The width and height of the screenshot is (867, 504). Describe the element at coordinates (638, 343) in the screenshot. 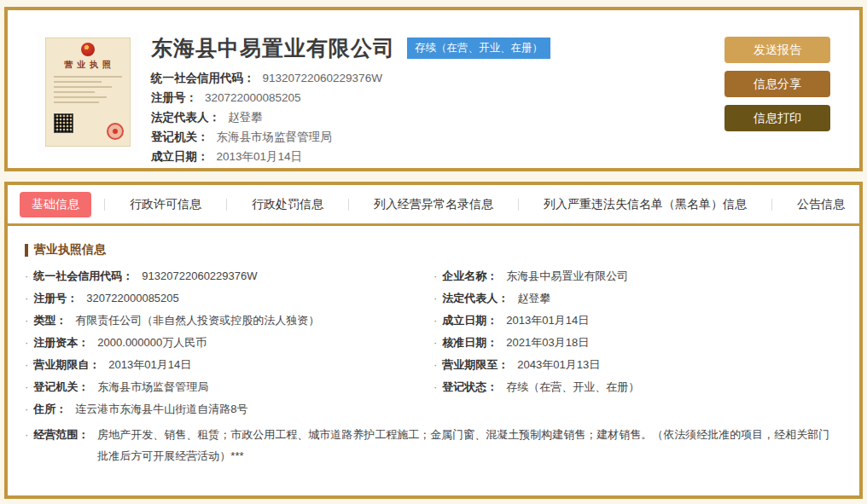

I see `field-approval-date: · 核准日期： 2021年03月18日` at that location.